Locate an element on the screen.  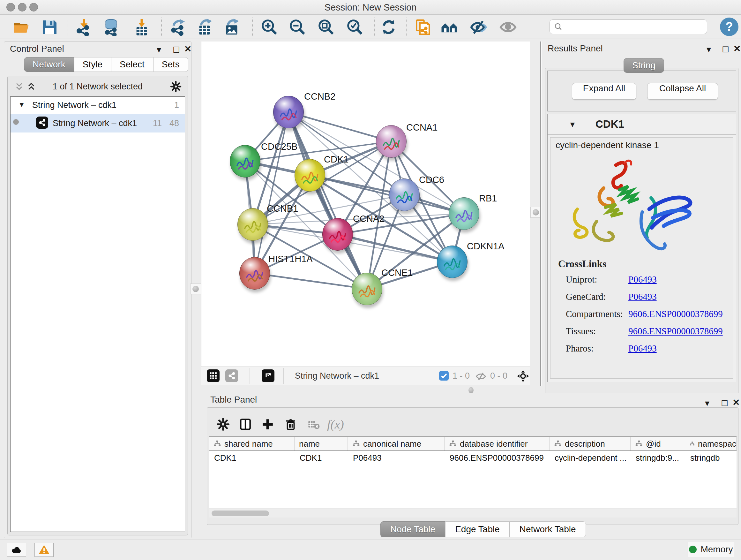
open-session-button is located at coordinates (21, 27).